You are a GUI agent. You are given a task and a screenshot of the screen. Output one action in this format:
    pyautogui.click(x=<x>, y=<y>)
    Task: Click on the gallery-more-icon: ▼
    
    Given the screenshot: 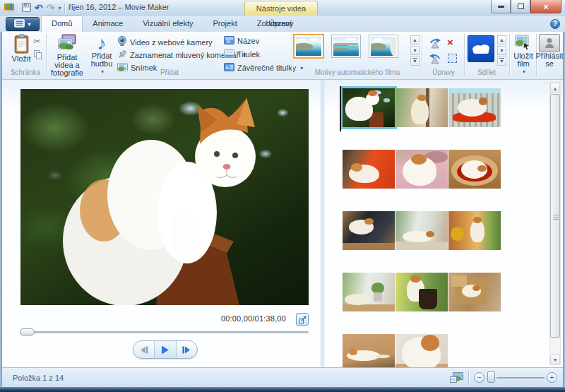 What is the action you would take?
    pyautogui.click(x=415, y=61)
    